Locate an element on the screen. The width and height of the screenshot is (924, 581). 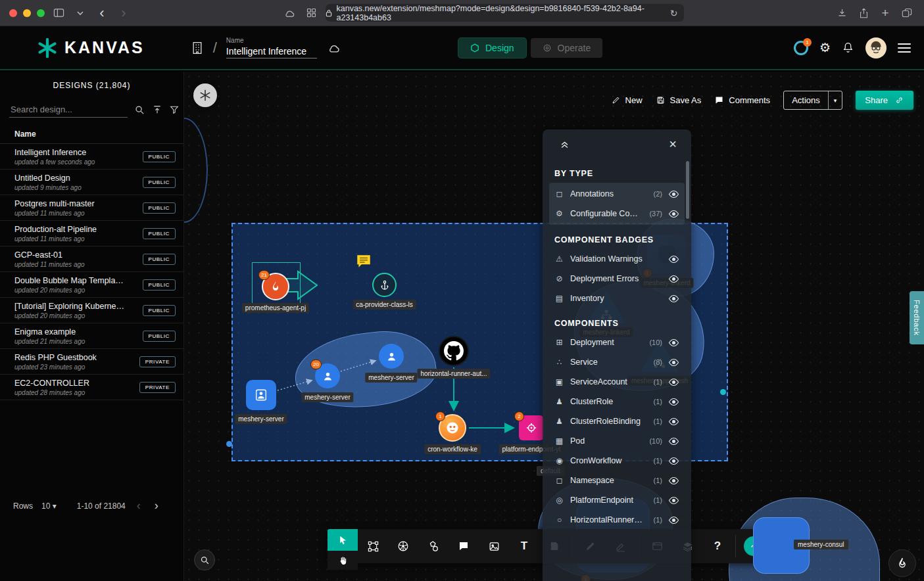
schematic-tool is located at coordinates (373, 546).